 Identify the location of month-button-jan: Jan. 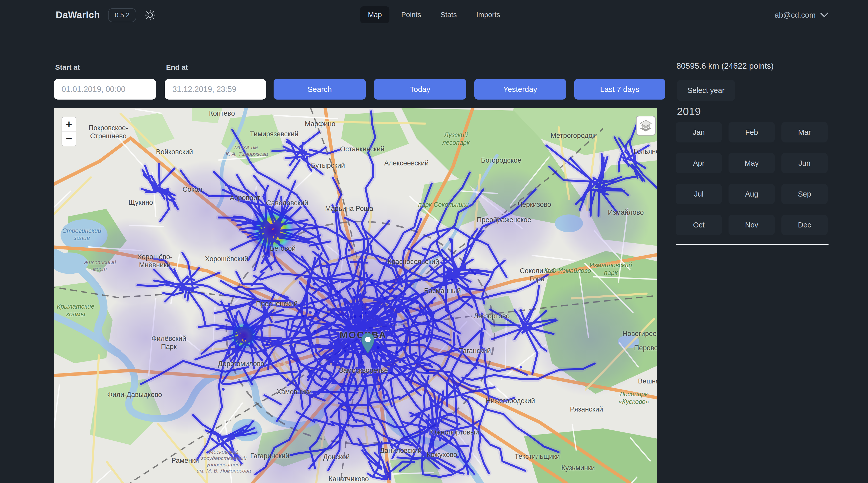
(699, 132).